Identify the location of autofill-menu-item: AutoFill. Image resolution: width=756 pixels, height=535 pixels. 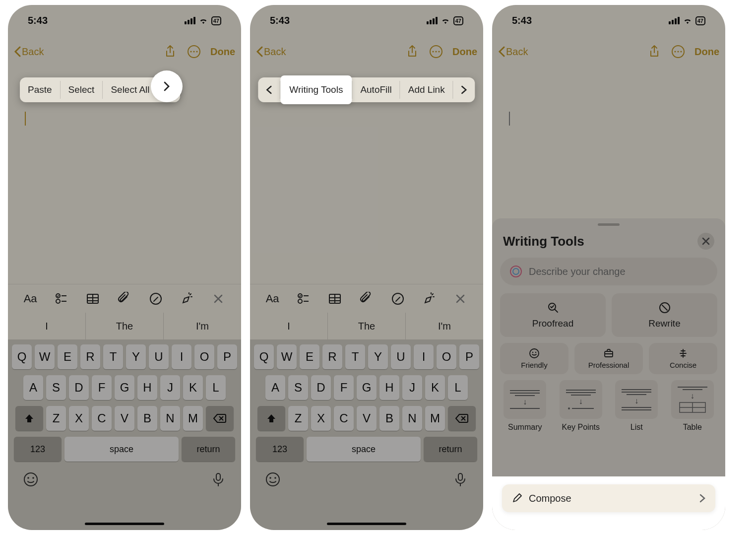
(376, 90).